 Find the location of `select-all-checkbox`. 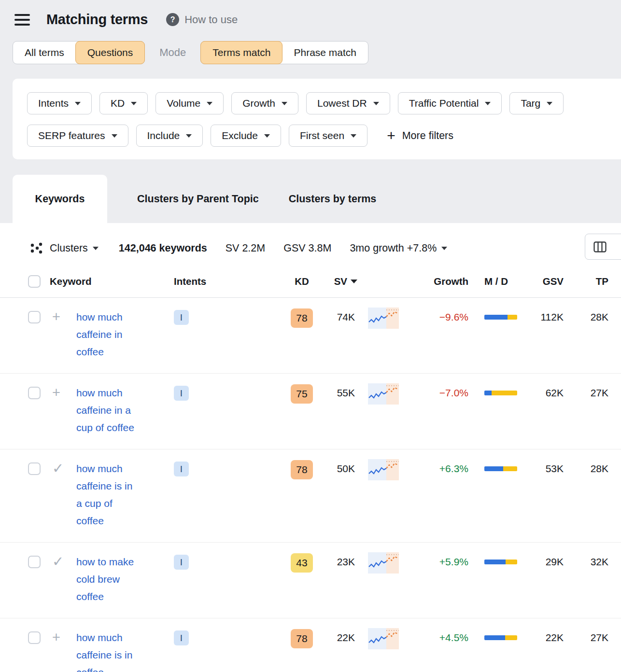

select-all-checkbox is located at coordinates (34, 281).